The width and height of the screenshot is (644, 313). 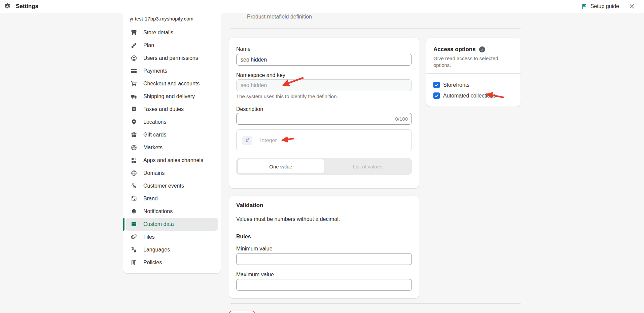 I want to click on access-options-subtitle: Give read access to selected options., so click(x=472, y=62).